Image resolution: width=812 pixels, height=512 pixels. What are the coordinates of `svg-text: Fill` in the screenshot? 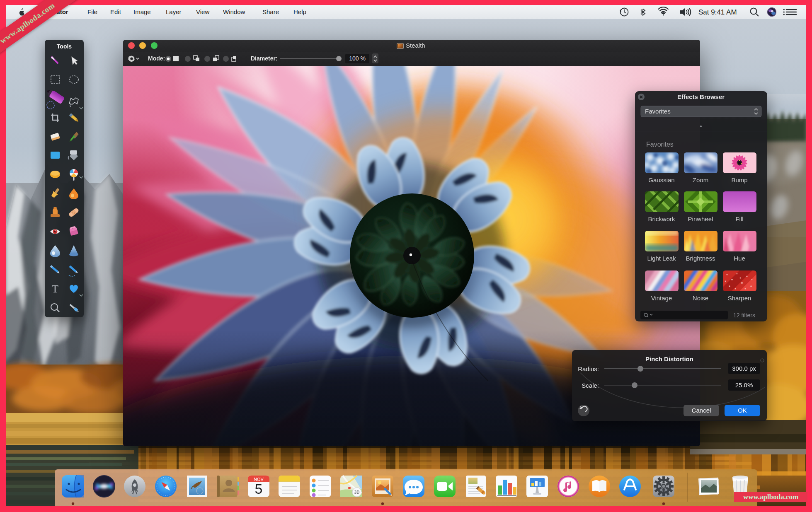 It's located at (739, 219).